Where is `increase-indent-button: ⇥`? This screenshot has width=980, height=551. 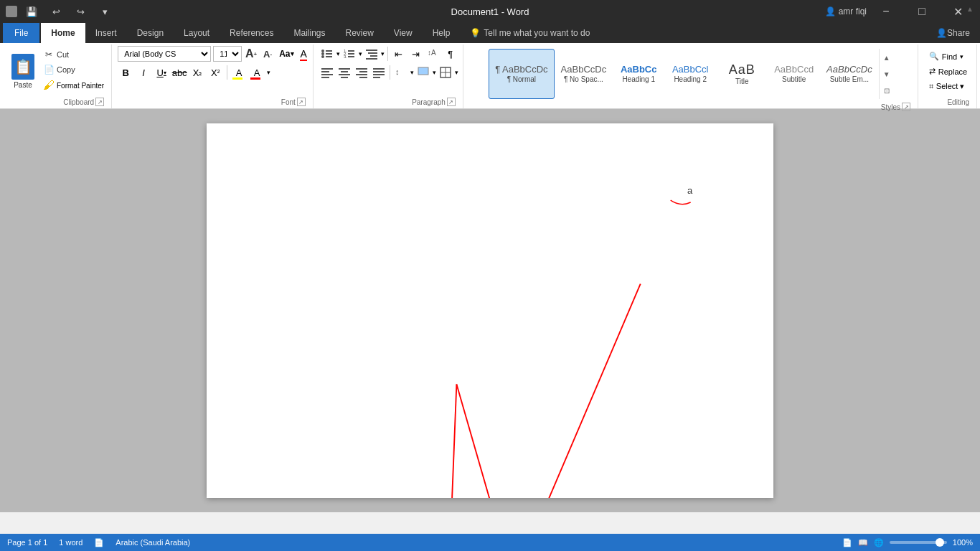
increase-indent-button: ⇥ is located at coordinates (416, 54).